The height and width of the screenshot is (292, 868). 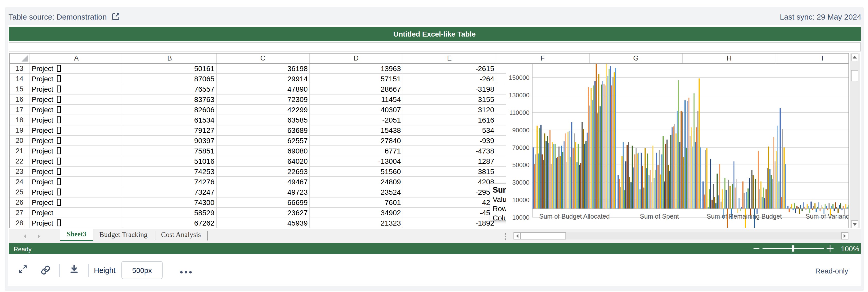 What do you see at coordinates (297, 89) in the screenshot?
I see `svg-text: 47890` at bounding box center [297, 89].